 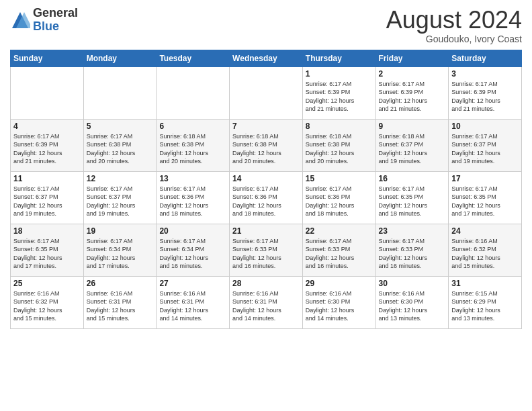 I want to click on day-info: Sunrise: 6:16 AM Sunset: 6:32 PM Dayligh…, so click(x=47, y=306).